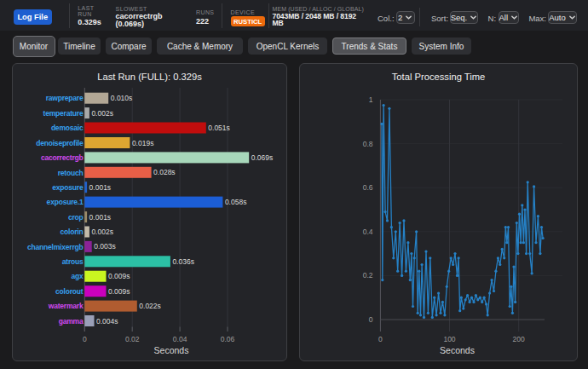  I want to click on svg-text: 1, so click(372, 100).